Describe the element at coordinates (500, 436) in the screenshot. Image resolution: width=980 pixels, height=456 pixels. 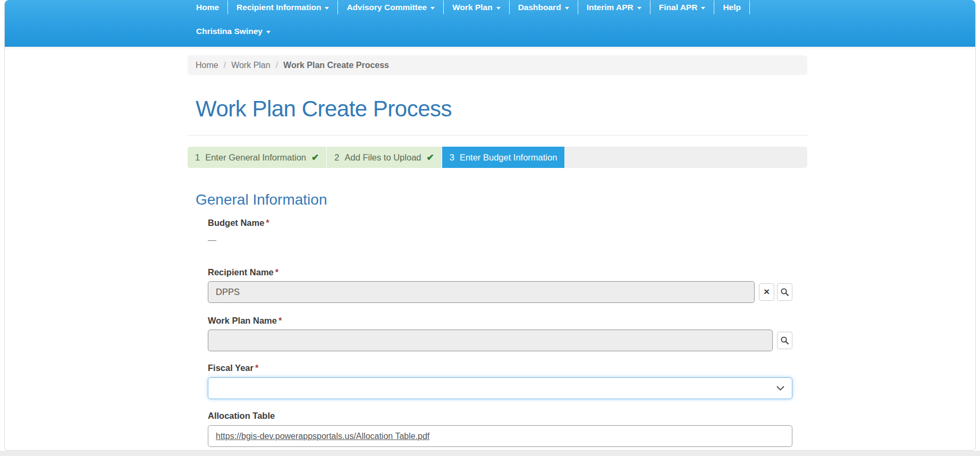
I see `allocation-table-box: https://bgis-dev.powerappsportals.us/All…` at that location.